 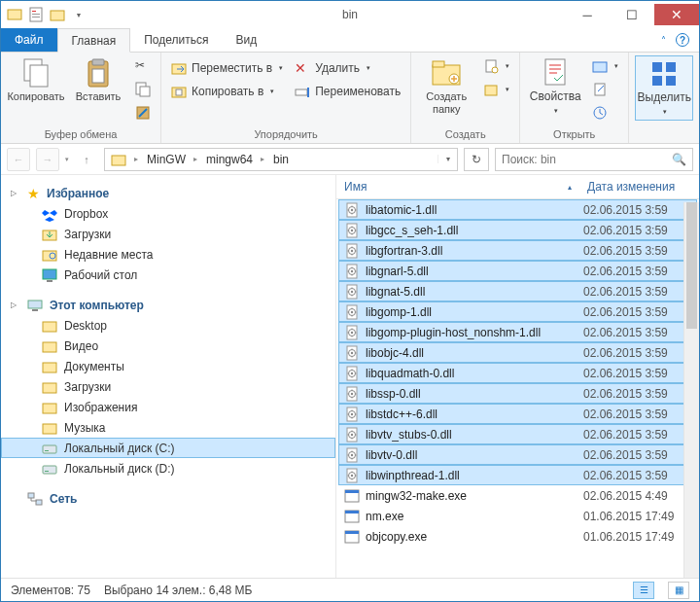 What do you see at coordinates (246, 40) in the screenshot?
I see `tab-view: Вид` at bounding box center [246, 40].